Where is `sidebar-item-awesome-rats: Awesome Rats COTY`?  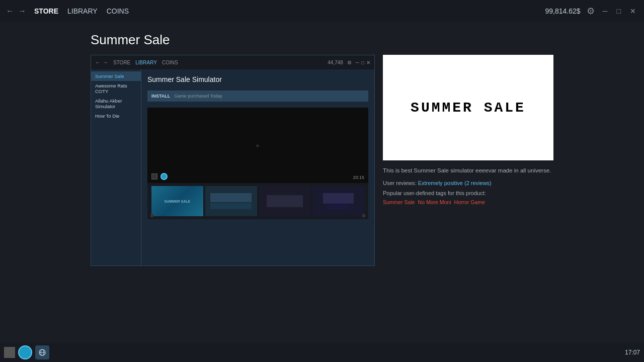 sidebar-item-awesome-rats: Awesome Rats COTY is located at coordinates (116, 88).